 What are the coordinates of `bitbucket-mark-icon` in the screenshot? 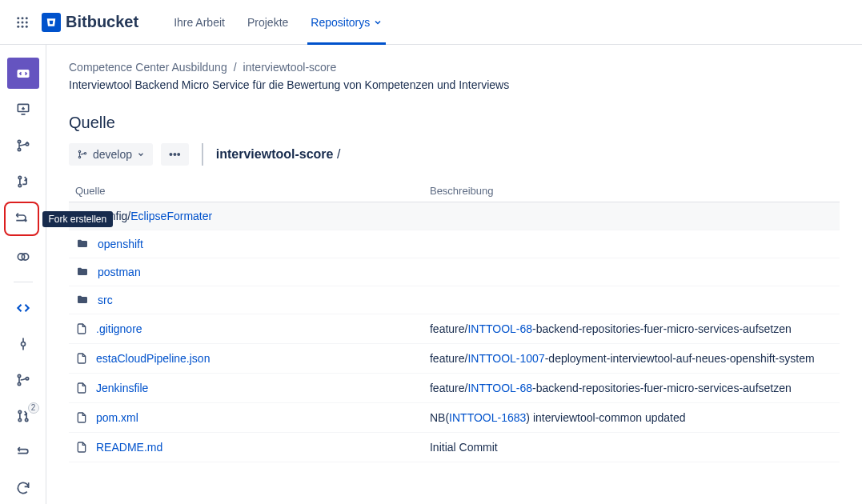 It's located at (51, 22).